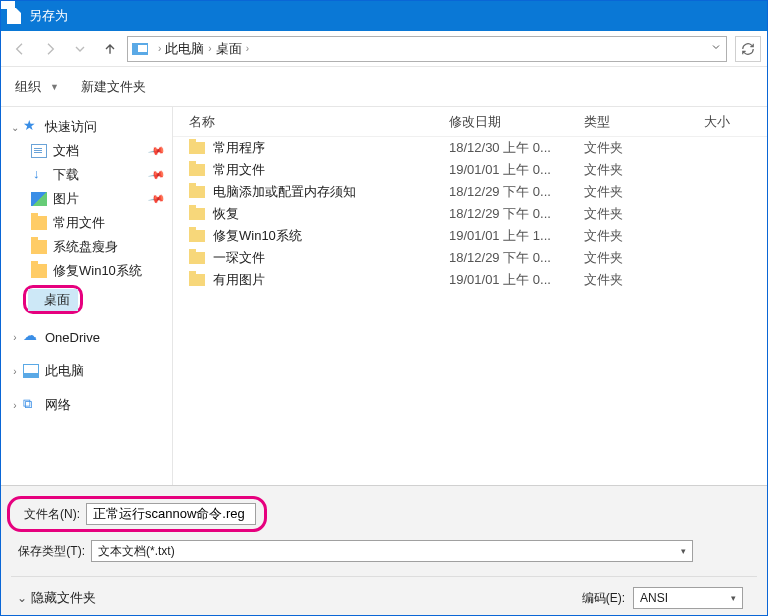 Image resolution: width=768 pixels, height=616 pixels. What do you see at coordinates (66, 151) in the screenshot?
I see `tree-label: 文档` at bounding box center [66, 151].